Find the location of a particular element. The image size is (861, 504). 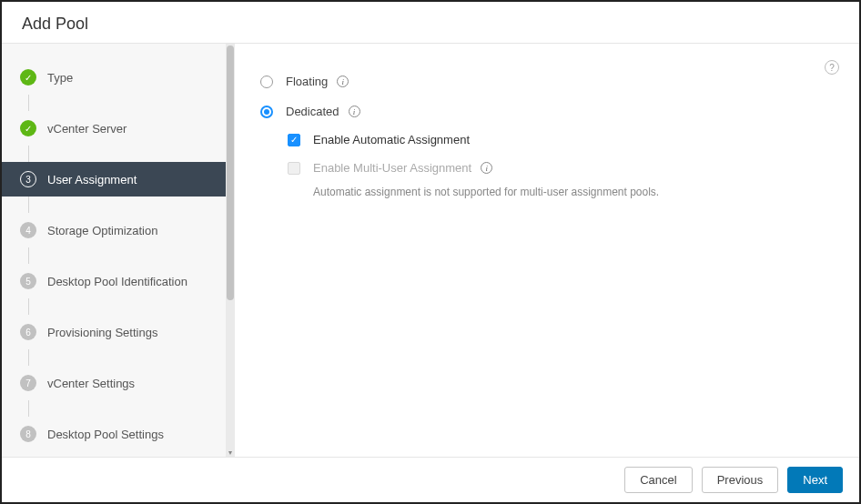

step-desktop-pool-settings: 8 Desktop Pool Settings is located at coordinates (118, 434).